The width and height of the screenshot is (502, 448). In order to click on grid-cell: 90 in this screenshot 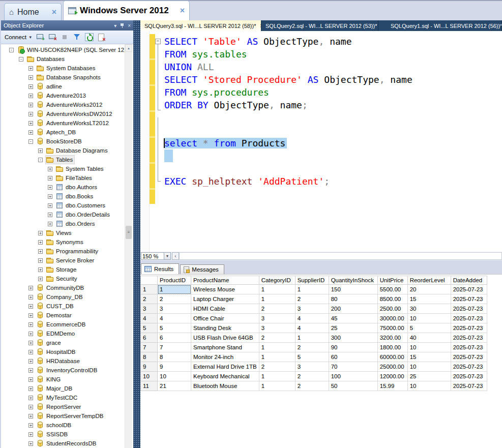, I will do `click(353, 348)`.